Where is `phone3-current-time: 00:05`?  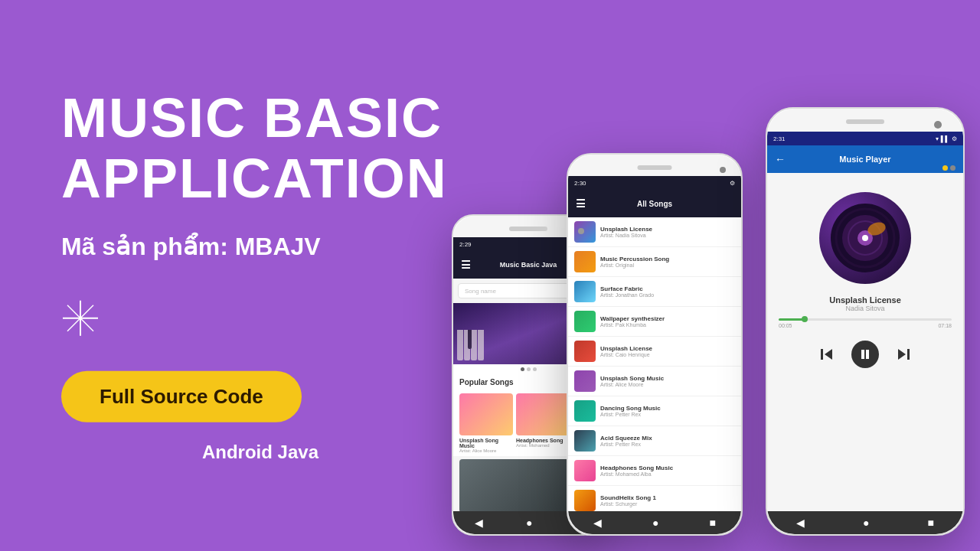
phone3-current-time: 00:05 is located at coordinates (786, 326).